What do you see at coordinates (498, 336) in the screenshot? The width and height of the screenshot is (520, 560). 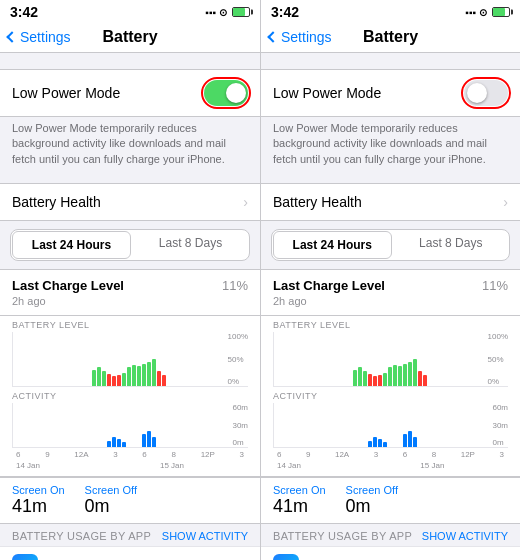 I see `y-label-100: 100%` at bounding box center [498, 336].